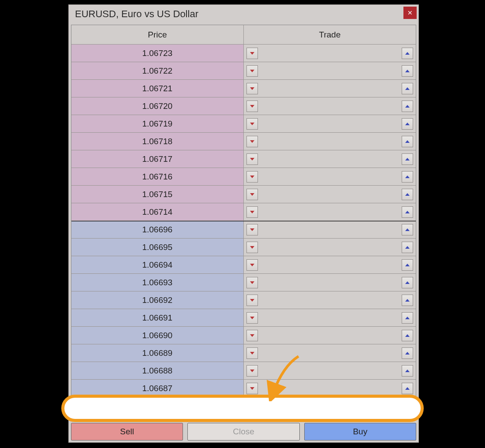  I want to click on price-cell: 1.06722, so click(158, 71).